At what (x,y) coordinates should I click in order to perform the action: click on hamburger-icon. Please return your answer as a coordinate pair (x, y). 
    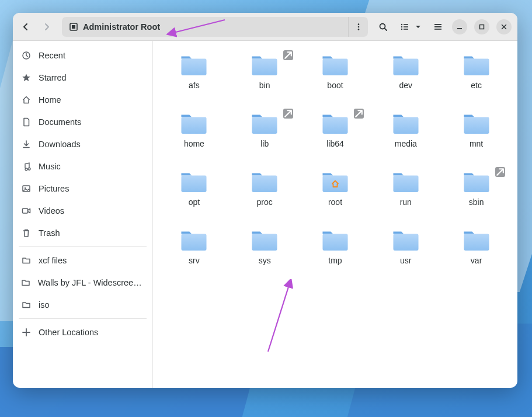
    Looking at the image, I should click on (438, 27).